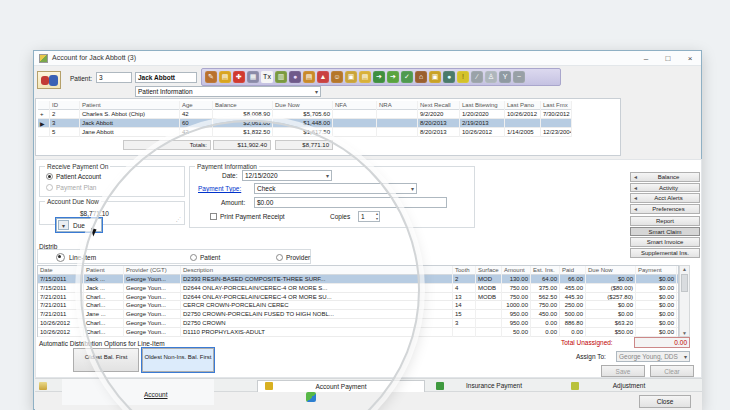 The height and width of the screenshot is (410, 730). I want to click on line-item-row: 7/15/2011Jack ...George Youn...D2393 RES…, so click(358, 280).